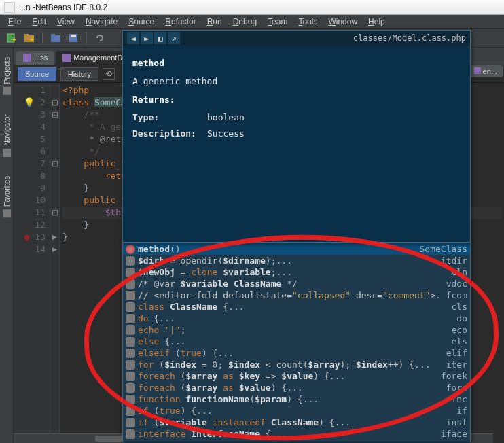 The height and width of the screenshot is (443, 504). Describe the element at coordinates (15, 22) in the screenshot. I see `menu-file: File` at that location.